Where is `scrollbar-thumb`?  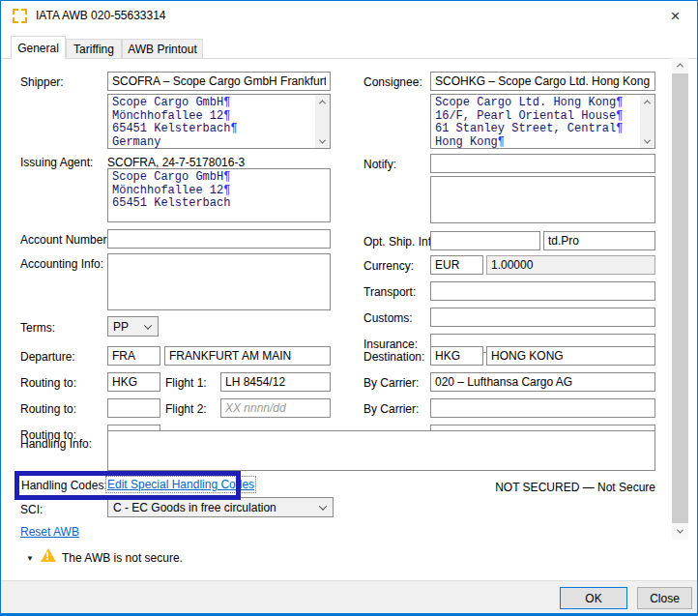 scrollbar-thumb is located at coordinates (681, 298).